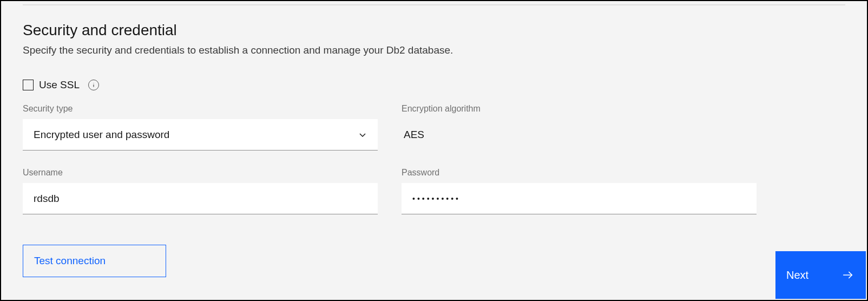  Describe the element at coordinates (434, 85) in the screenshot. I see `use-ssl-row: Use SSL` at that location.